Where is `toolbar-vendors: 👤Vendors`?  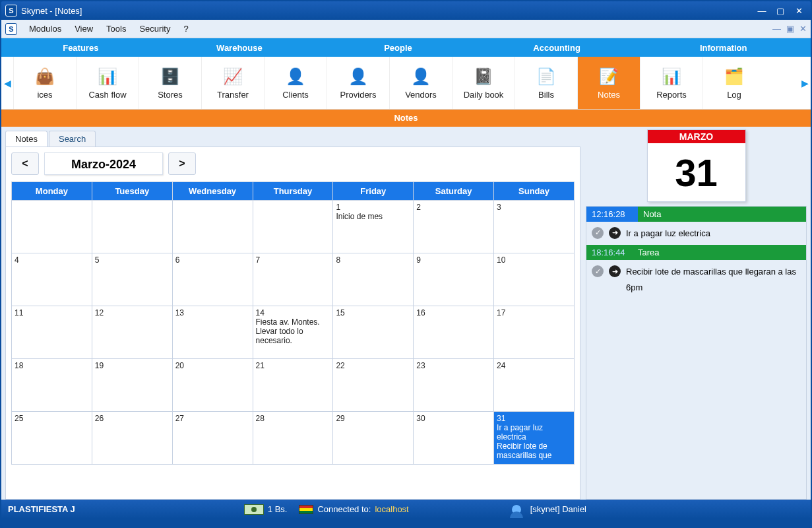
toolbar-vendors: 👤Vendors is located at coordinates (421, 83).